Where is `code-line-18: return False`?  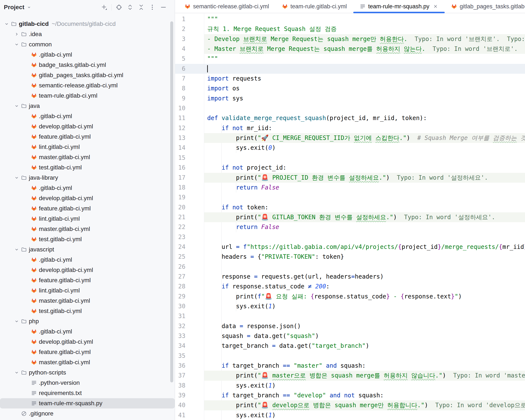
code-line-18: return False is located at coordinates (365, 188).